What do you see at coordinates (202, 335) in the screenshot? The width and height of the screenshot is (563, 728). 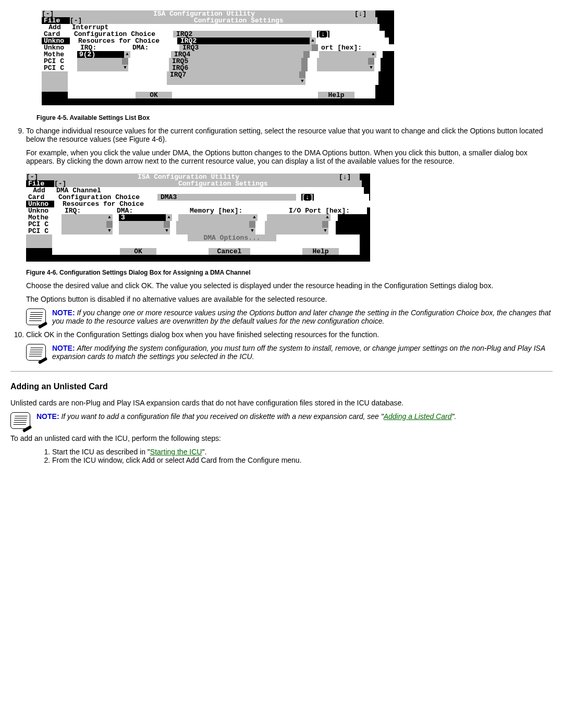 I see `step-10-text: Click OK in the Configuration Settings d…` at bounding box center [202, 335].